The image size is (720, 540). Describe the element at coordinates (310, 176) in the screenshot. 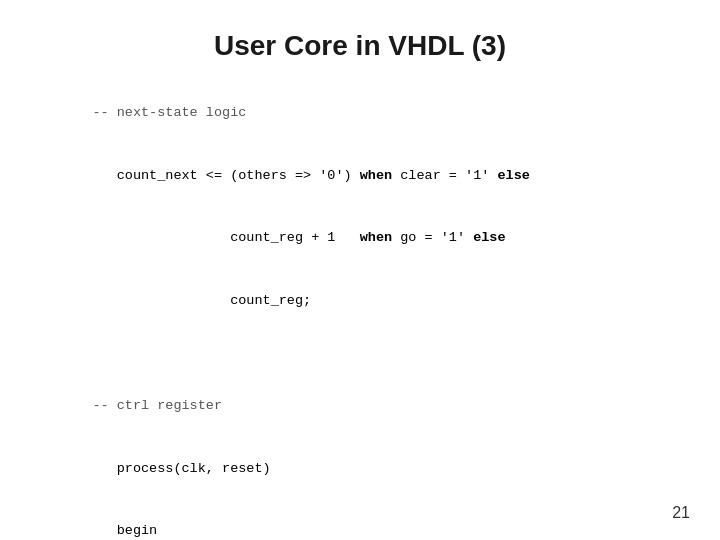

I see `code-line-count-next: count_next <= (others => '0') when clear…` at that location.